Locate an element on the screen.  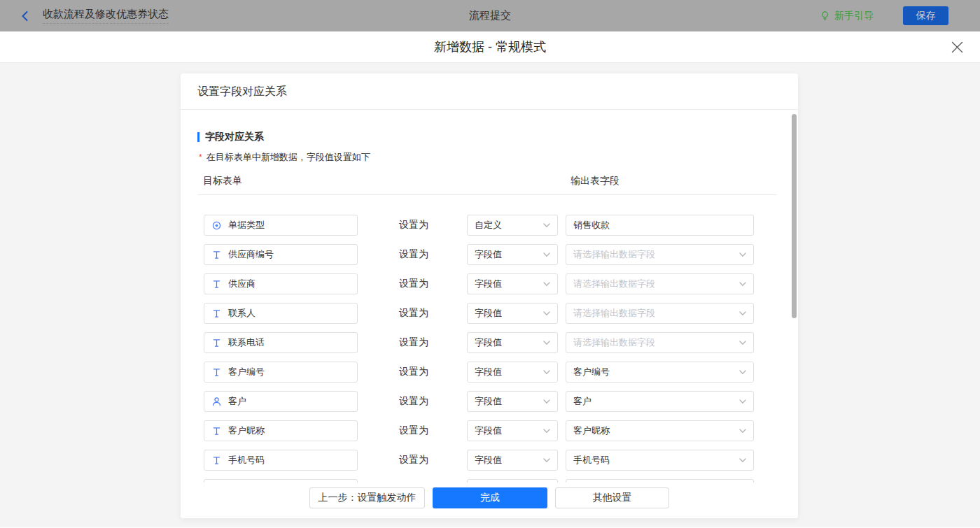
target-field-label: 客户 is located at coordinates (237, 401).